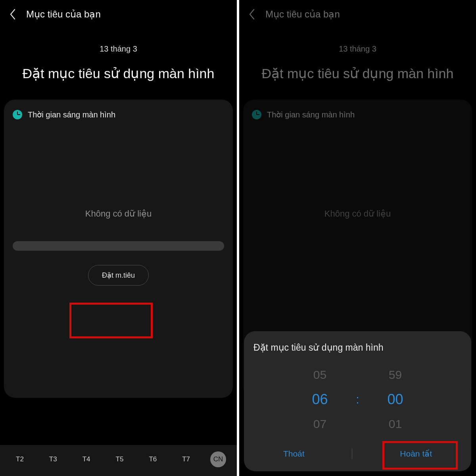 The image size is (476, 476). Describe the element at coordinates (153, 459) in the screenshot. I see `weekday-t6: T6` at that location.